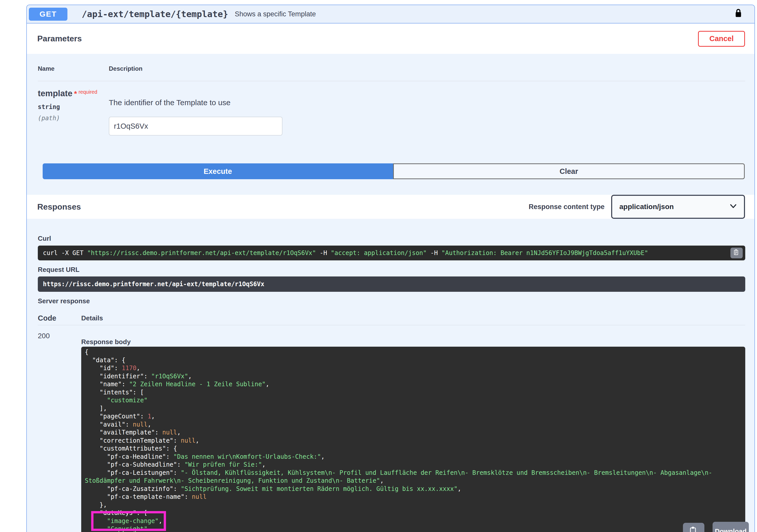 The width and height of the screenshot is (757, 532). I want to click on curl-label: Curl, so click(392, 239).